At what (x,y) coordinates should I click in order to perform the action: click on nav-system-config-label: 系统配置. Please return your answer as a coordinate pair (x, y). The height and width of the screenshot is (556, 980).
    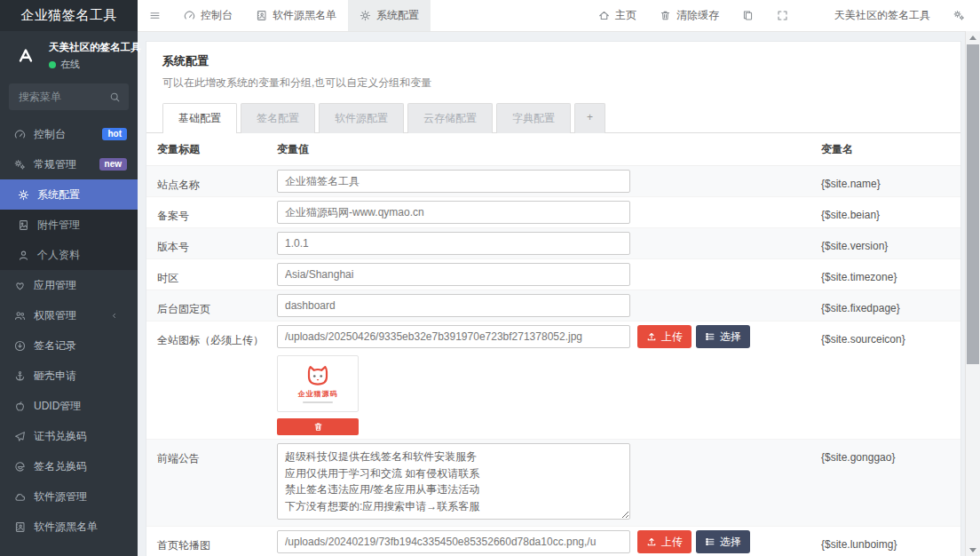
    Looking at the image, I should click on (398, 16).